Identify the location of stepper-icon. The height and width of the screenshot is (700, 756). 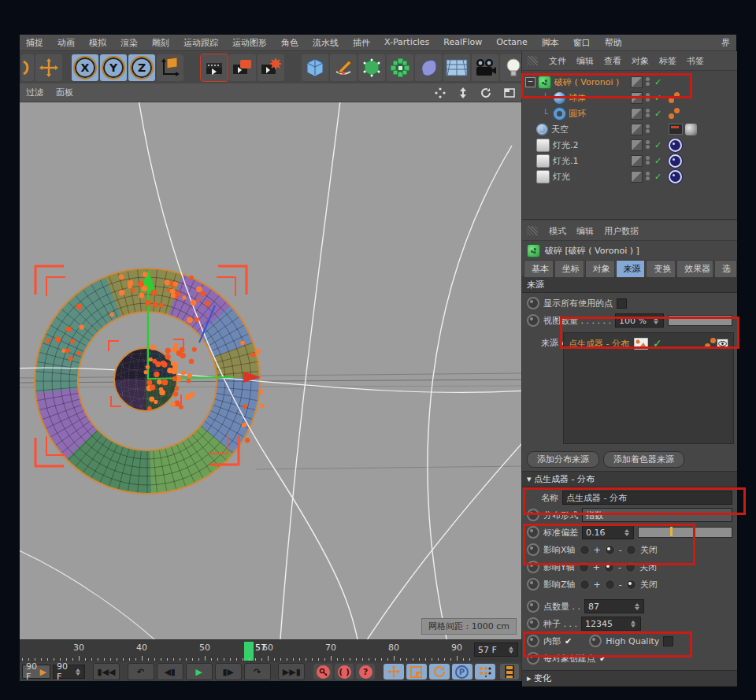
(79, 672).